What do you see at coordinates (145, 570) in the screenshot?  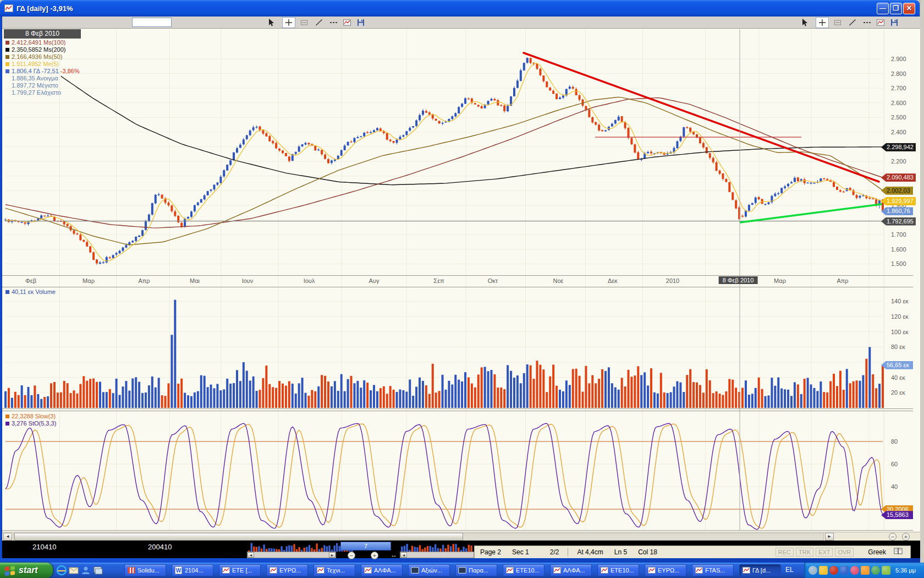 I see `taskbar-button-1: Solidu...` at bounding box center [145, 570].